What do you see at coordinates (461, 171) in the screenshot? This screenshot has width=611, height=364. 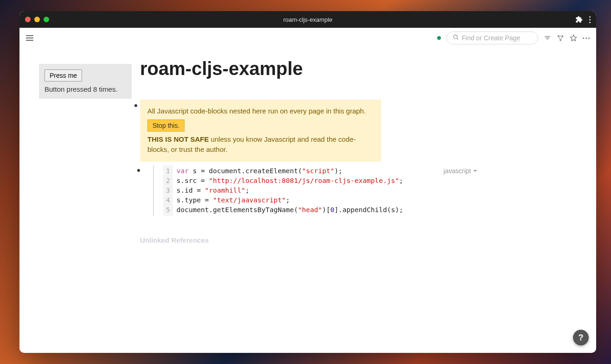 I see `language-selector: javascript` at bounding box center [461, 171].